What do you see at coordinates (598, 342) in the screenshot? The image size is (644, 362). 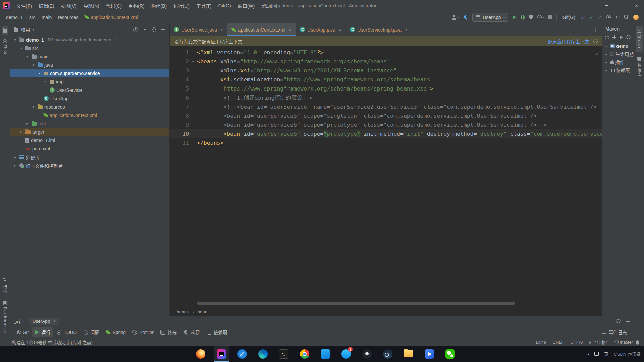 I see `status-indent-style: 8 个空格*` at bounding box center [598, 342].